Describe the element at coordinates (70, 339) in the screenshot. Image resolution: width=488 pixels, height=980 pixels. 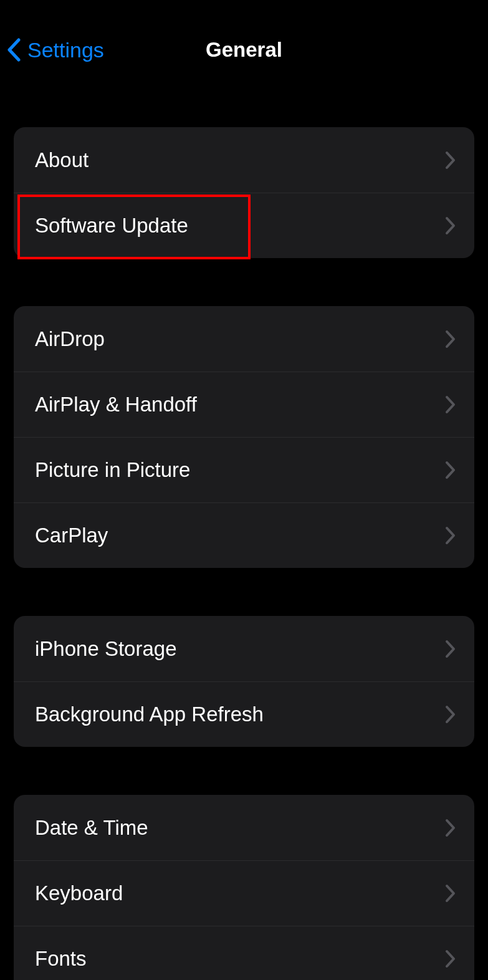
I see `row-label: AirDrop` at that location.